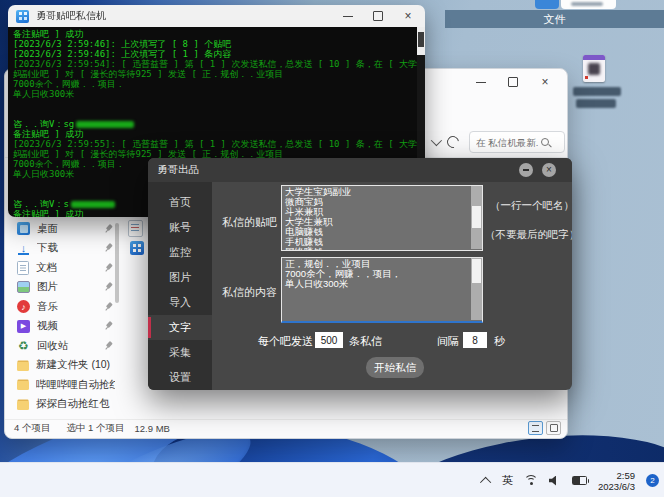 The height and width of the screenshot is (497, 664). I want to click on sidebar-item-label: 探探自动抢红包, so click(76, 404).